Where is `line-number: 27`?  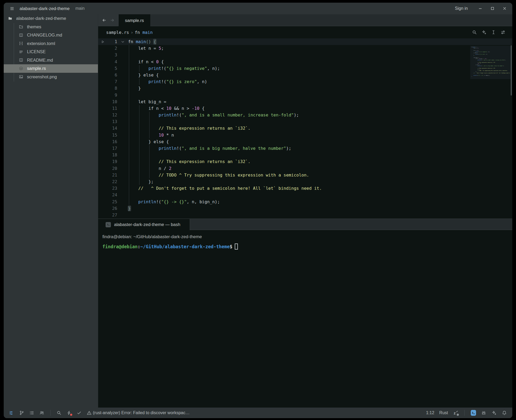
line-number: 27 is located at coordinates (112, 215).